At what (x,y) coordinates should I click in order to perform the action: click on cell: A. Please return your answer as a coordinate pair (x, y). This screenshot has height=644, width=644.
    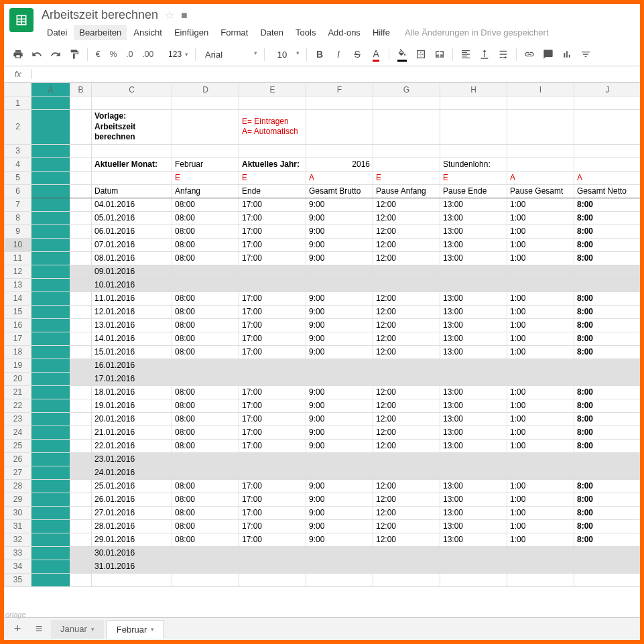
    Looking at the image, I should click on (607, 178).